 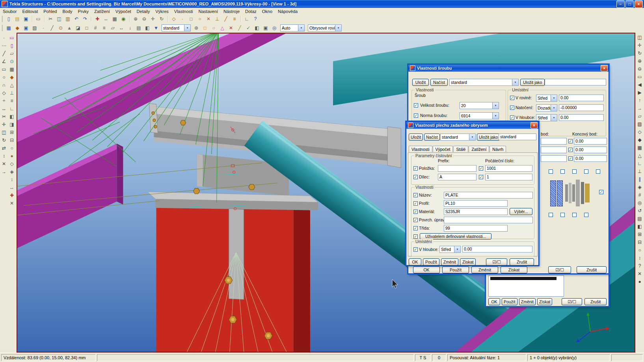 I want to click on zoom-out-view-icon: ⊖, so click(x=640, y=69).